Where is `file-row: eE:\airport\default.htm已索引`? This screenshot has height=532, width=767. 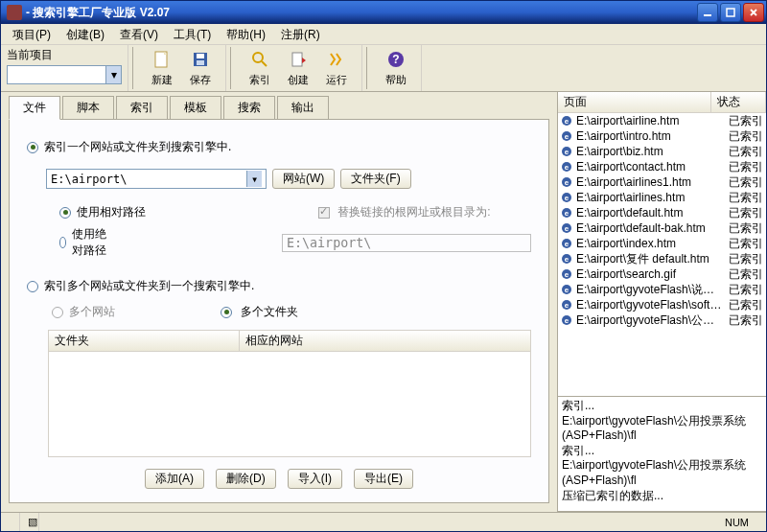 file-row: eE:\airport\default.htm已索引 is located at coordinates (662, 213).